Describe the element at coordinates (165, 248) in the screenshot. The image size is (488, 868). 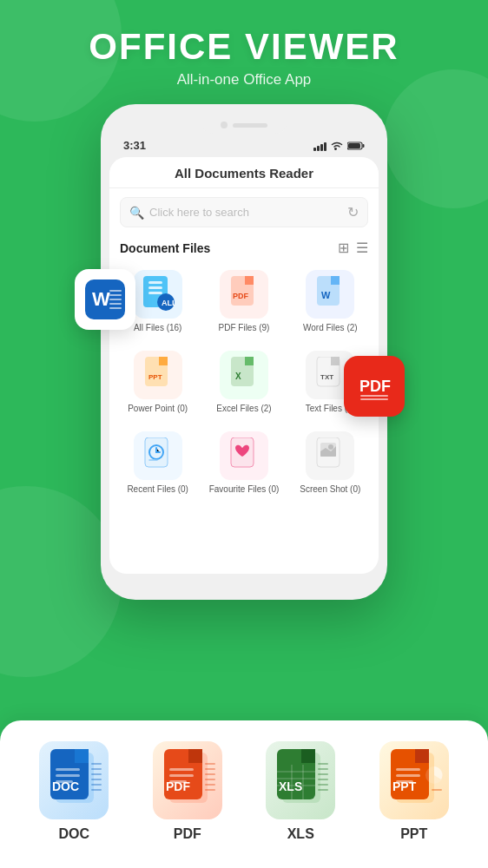
I see `doc-section-title: Document Files` at that location.